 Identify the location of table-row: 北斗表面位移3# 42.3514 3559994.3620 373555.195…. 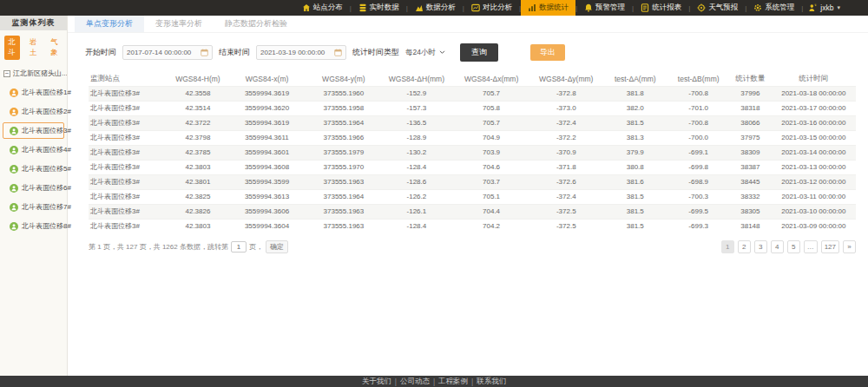
(472, 108).